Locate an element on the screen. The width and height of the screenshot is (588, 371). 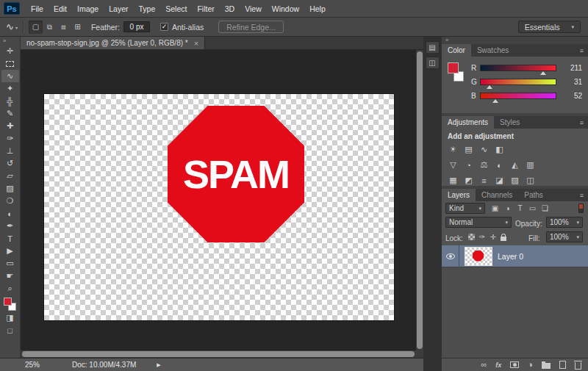
clone-stamp-tool: ⊥ is located at coordinates (10, 151).